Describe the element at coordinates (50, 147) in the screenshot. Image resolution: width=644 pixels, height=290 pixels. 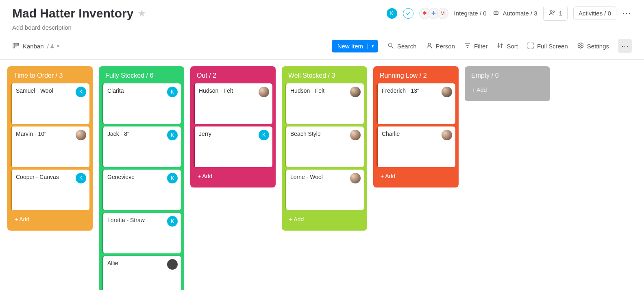
I see `kanban-card: Marvin - 10"` at that location.